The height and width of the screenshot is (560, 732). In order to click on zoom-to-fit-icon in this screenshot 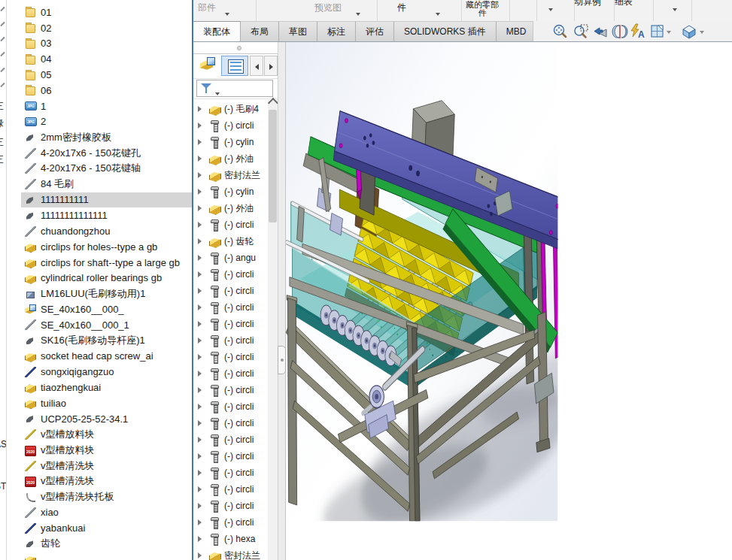, I will do `click(560, 32)`.